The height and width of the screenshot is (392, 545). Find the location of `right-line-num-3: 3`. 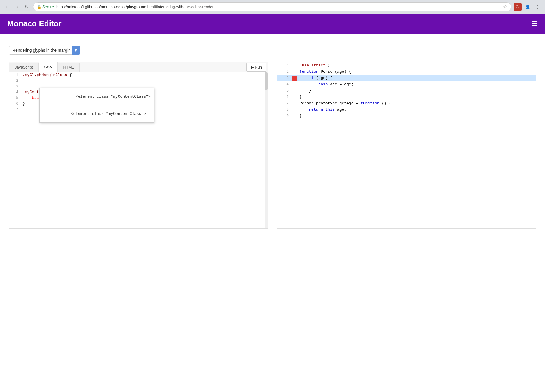

right-line-num-3: 3 is located at coordinates (285, 78).